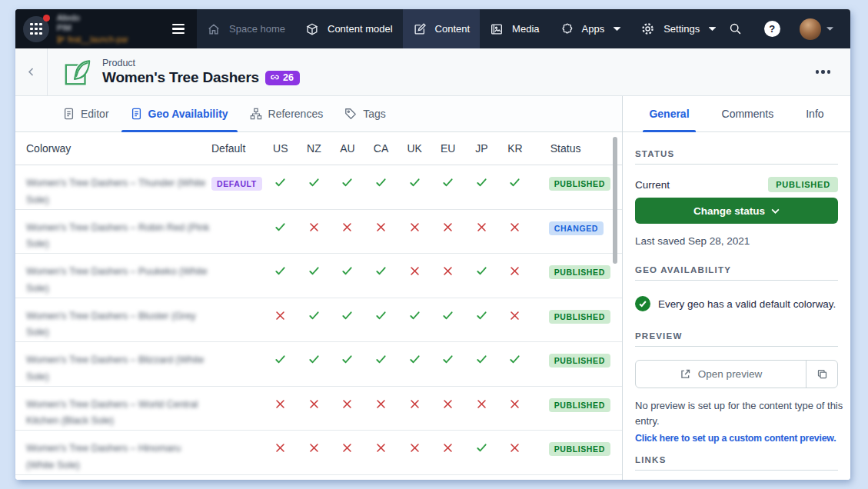 Image resolution: width=868 pixels, height=489 pixels. I want to click on colorway-row: Women's Tree Dashers – Bluster (Grey Sol…, so click(318, 321).